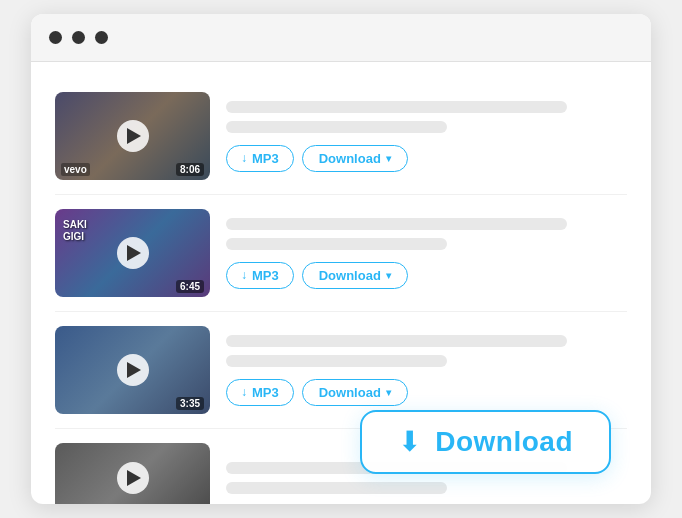  Describe the element at coordinates (266, 158) in the screenshot. I see `mp3-label-1: MP3` at that location.